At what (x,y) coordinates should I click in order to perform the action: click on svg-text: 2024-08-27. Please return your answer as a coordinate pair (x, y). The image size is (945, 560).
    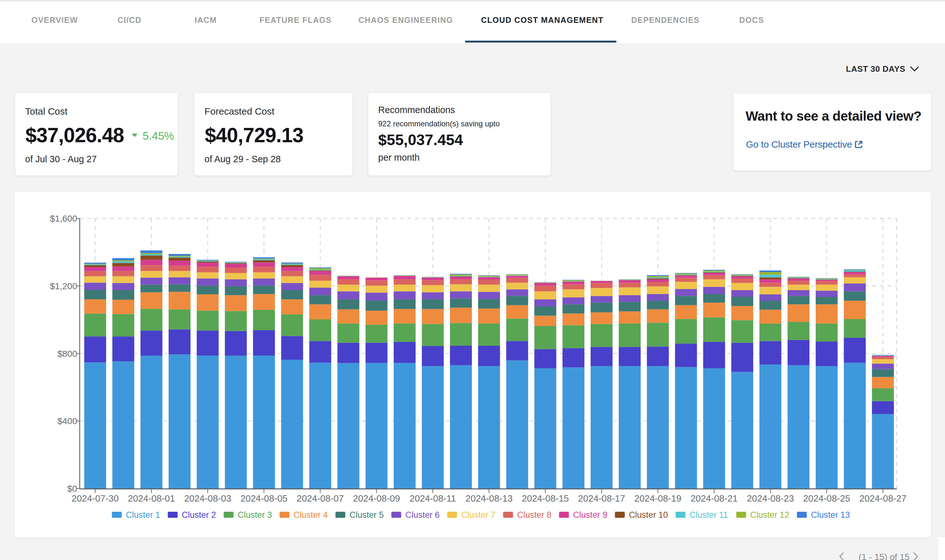
    Looking at the image, I should click on (883, 498).